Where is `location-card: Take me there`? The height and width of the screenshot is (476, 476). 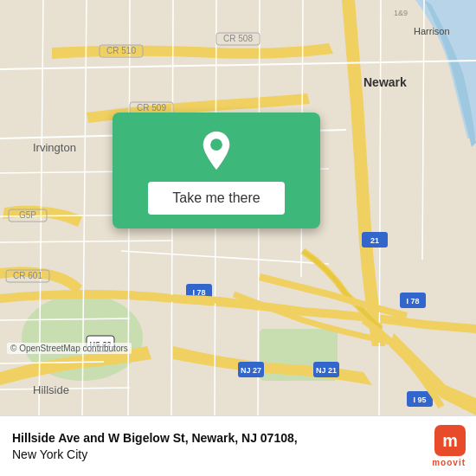 location-card: Take me there is located at coordinates (216, 170).